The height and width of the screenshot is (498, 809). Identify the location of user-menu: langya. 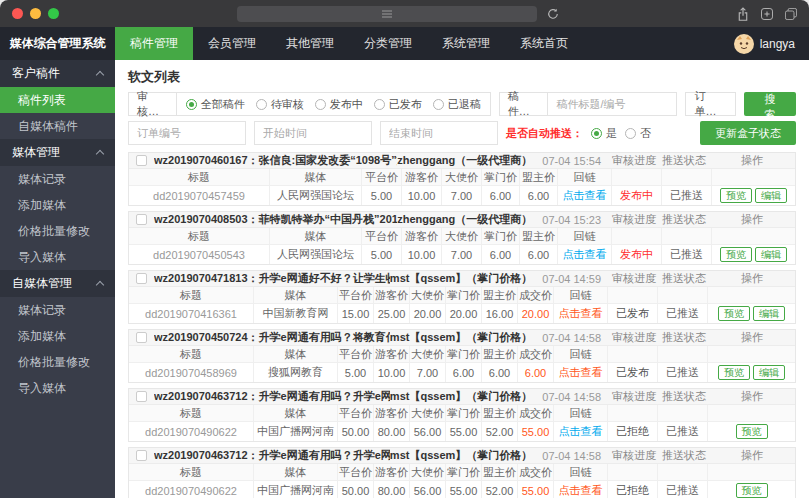
(772, 44).